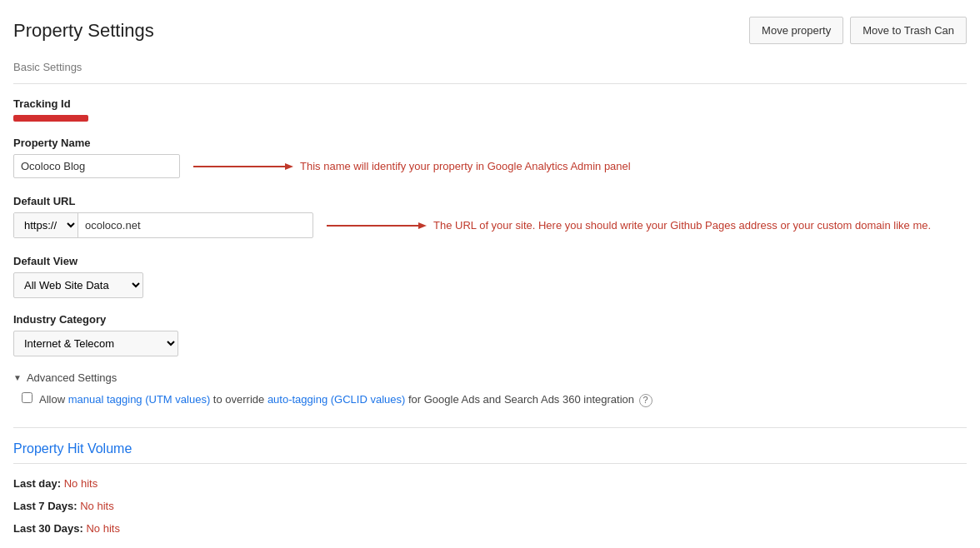  I want to click on last-30-days-label: Last 30 Days:, so click(48, 528).